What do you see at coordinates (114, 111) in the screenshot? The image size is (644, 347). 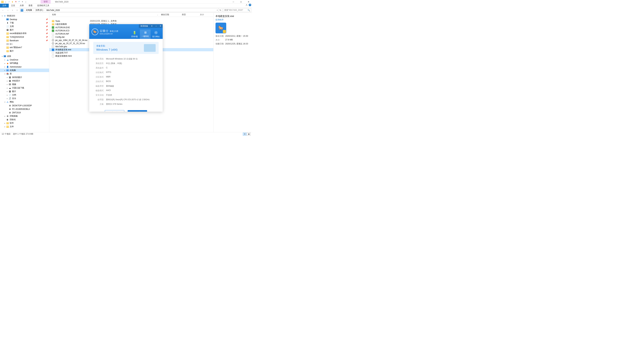 I see `yqs-prev-button: 上一步` at bounding box center [114, 111].